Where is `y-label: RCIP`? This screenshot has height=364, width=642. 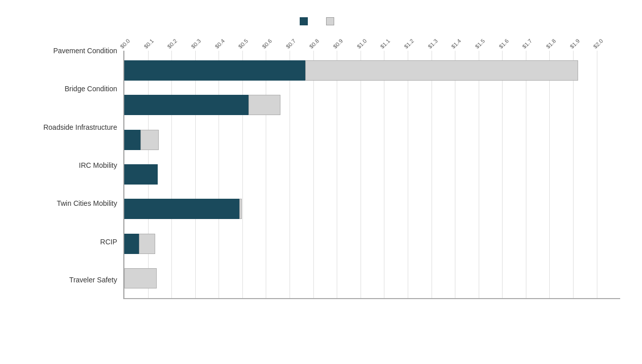
y-label: RCIP is located at coordinates (70, 242).